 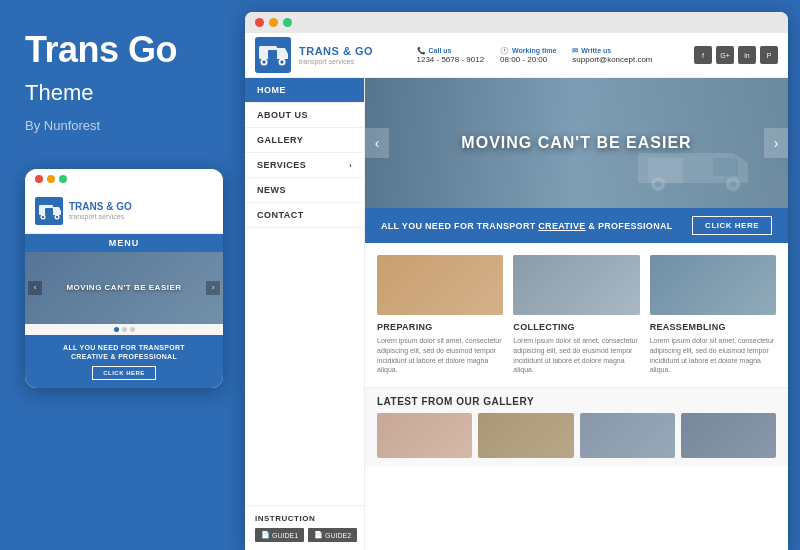 I want to click on mobile-mockup: TRANS & GO transport services MENU ‹ MOV…, so click(x=124, y=278).